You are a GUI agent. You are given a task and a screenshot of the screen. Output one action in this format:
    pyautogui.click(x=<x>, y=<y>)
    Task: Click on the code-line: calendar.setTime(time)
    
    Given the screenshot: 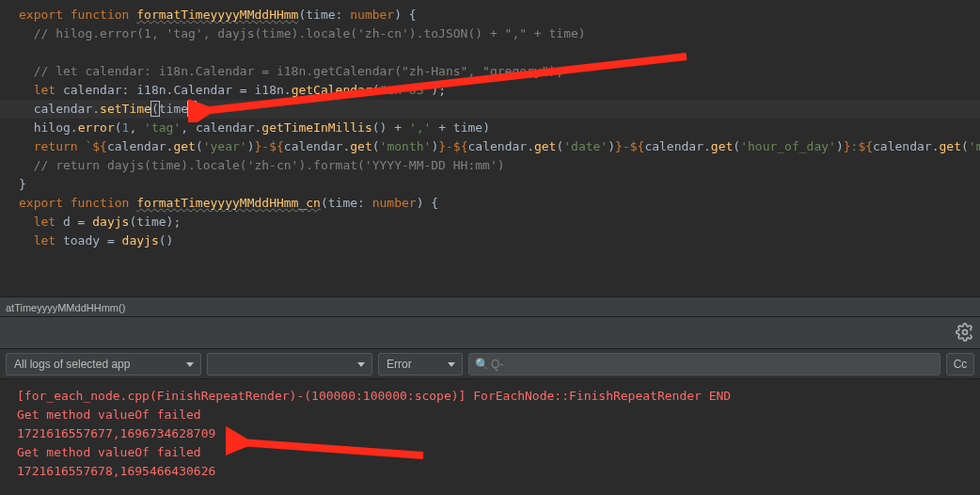 What is the action you would take?
    pyautogui.click(x=490, y=109)
    